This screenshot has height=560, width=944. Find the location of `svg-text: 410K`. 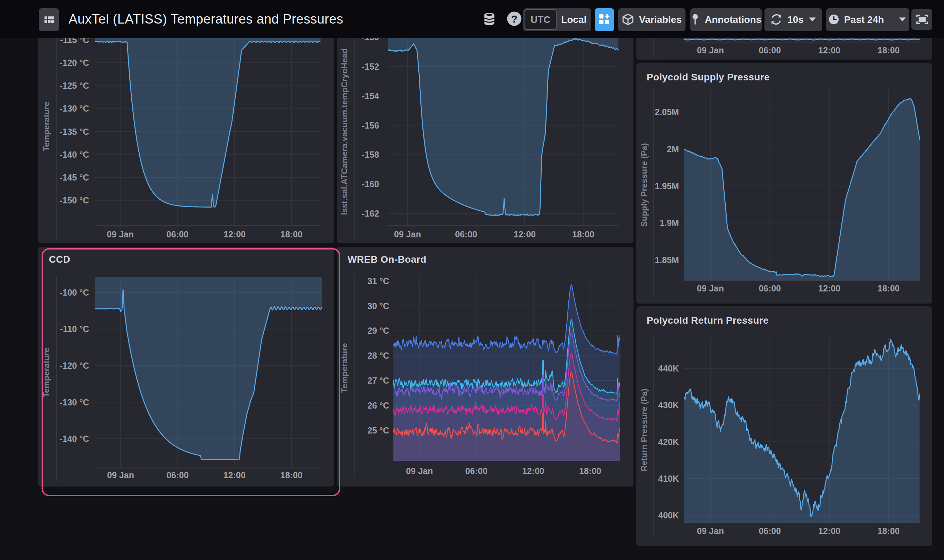

svg-text: 410K is located at coordinates (668, 478).